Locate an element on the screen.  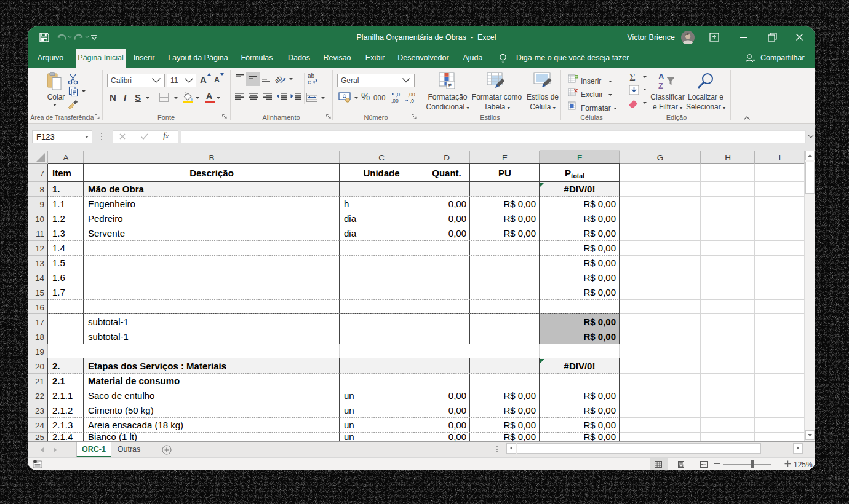
svg-text: 13 is located at coordinates (39, 263).